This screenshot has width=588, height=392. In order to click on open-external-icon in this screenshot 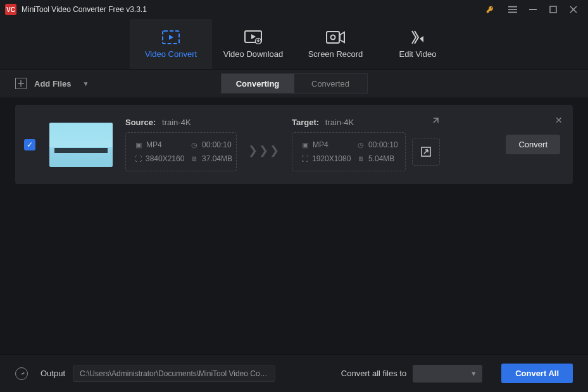, I will do `click(435, 120)`.